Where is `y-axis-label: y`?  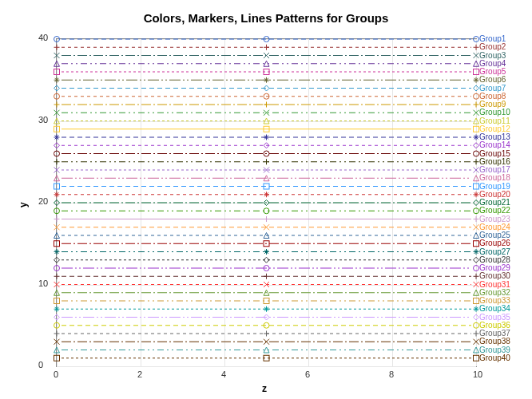
y-axis-label: y is located at coordinates (23, 204).